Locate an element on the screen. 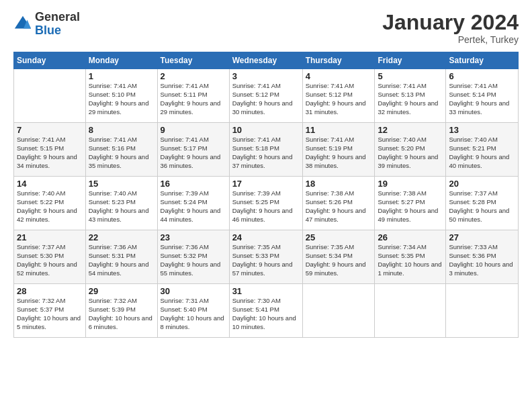 The height and width of the screenshot is (411, 532). day-detail: Sunrise: 7:36 AMSunset: 5:31 PMDaylight:… is located at coordinates (119, 259).